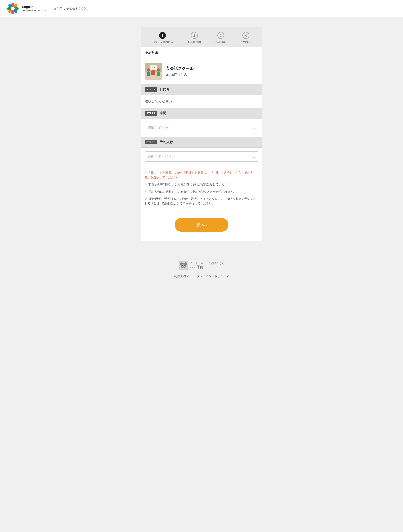  What do you see at coordinates (202, 188) in the screenshot?
I see `notes-section: ※「日にち」を選択してから「時間」を選択し、「時間」を選択してから「予約人数」を…` at bounding box center [202, 188].